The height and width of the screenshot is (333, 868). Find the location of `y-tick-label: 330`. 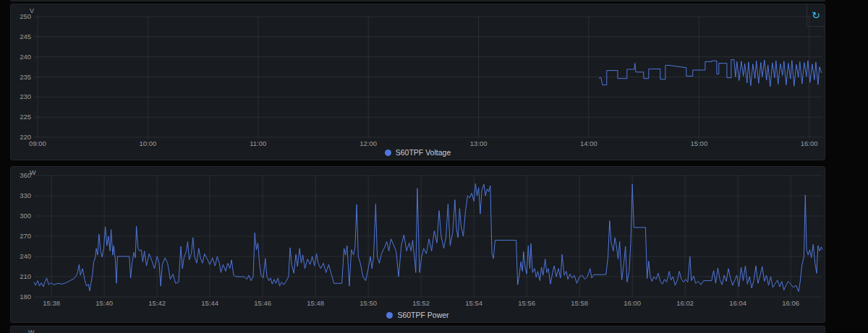

y-tick-label: 330 is located at coordinates (25, 195).